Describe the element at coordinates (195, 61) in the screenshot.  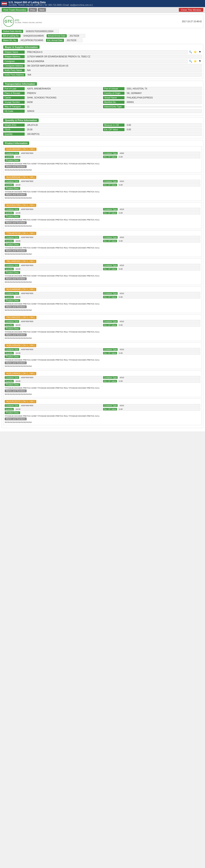
I see `consignee-star-icon: ⭐` at that location.